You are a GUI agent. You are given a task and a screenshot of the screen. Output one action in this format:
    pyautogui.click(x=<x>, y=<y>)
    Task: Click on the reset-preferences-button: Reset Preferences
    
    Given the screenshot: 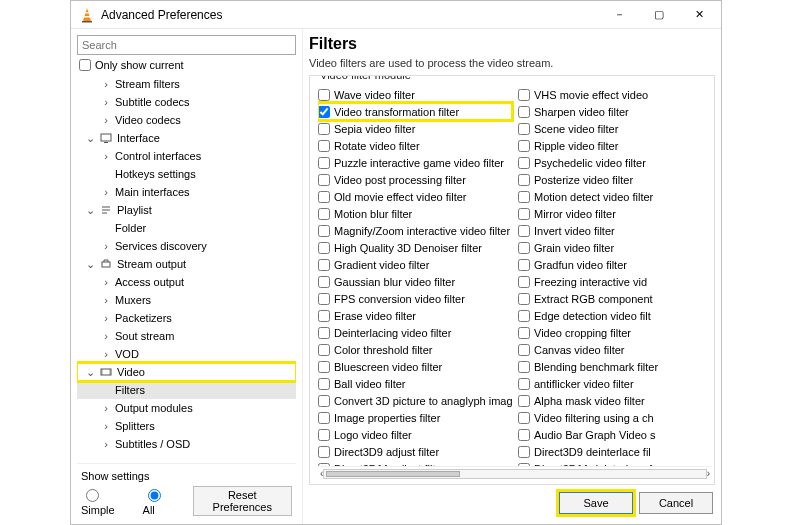 What is the action you would take?
    pyautogui.click(x=242, y=501)
    